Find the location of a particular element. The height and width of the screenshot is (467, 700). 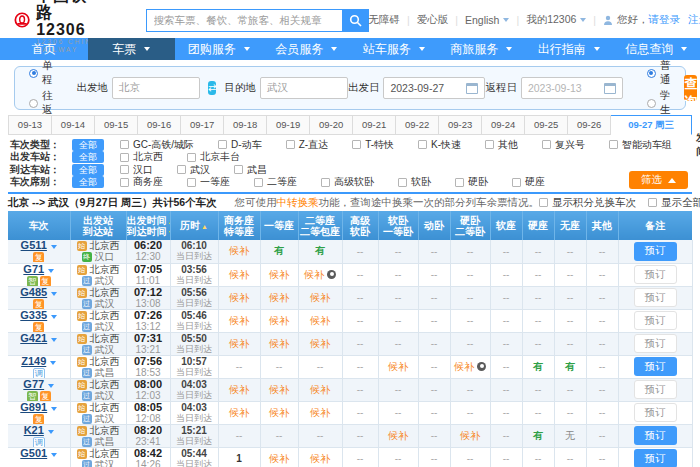

date-tab: 09-16 is located at coordinates (160, 125).